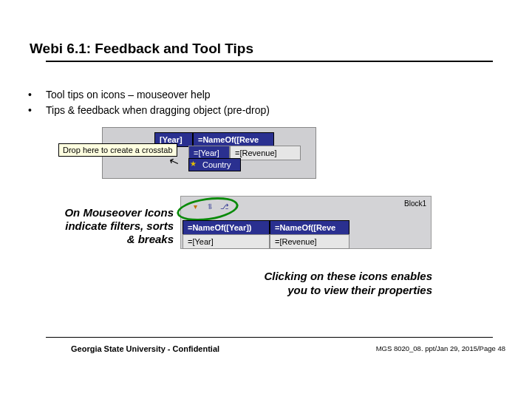  Describe the element at coordinates (310, 242) in the screenshot. I see `data-cell: =[Revenue]` at that location.